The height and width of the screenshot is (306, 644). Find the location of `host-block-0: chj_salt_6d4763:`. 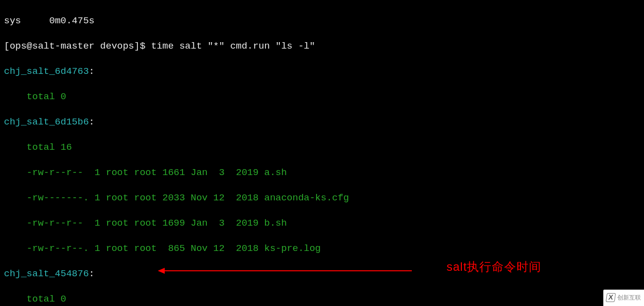

host-block-0: chj_salt_6d4763: is located at coordinates (322, 72).